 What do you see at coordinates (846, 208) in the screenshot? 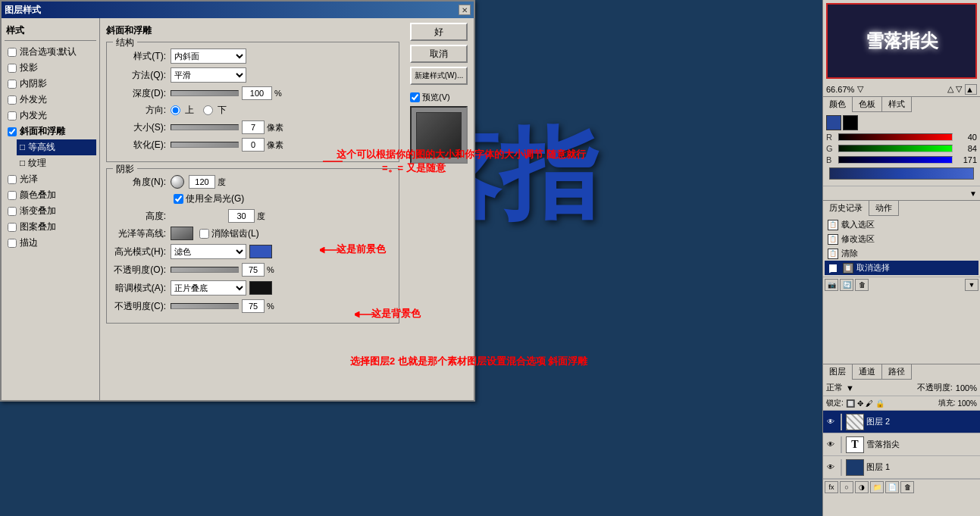
I see `tab-history: 历史记录` at bounding box center [846, 208].